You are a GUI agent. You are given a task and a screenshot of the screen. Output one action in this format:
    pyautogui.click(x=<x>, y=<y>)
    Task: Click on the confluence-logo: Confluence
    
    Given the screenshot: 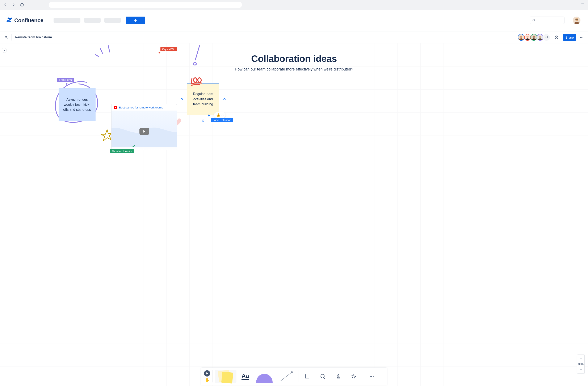 What is the action you would take?
    pyautogui.click(x=25, y=20)
    